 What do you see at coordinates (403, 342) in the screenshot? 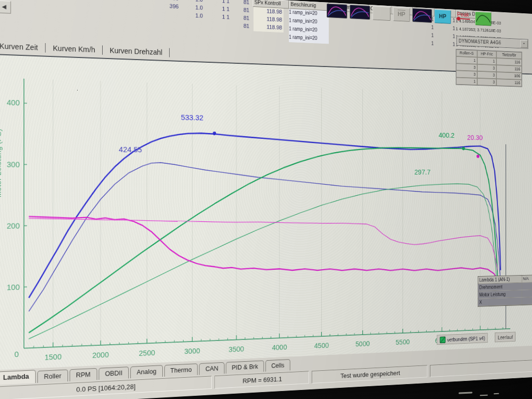
I see `svg-text: 5500` at bounding box center [403, 342].